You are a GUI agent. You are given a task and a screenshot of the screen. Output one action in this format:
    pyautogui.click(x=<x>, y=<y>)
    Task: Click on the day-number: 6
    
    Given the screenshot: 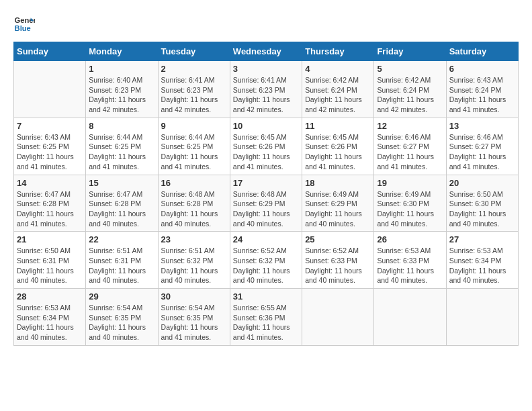 What is the action you would take?
    pyautogui.click(x=482, y=68)
    